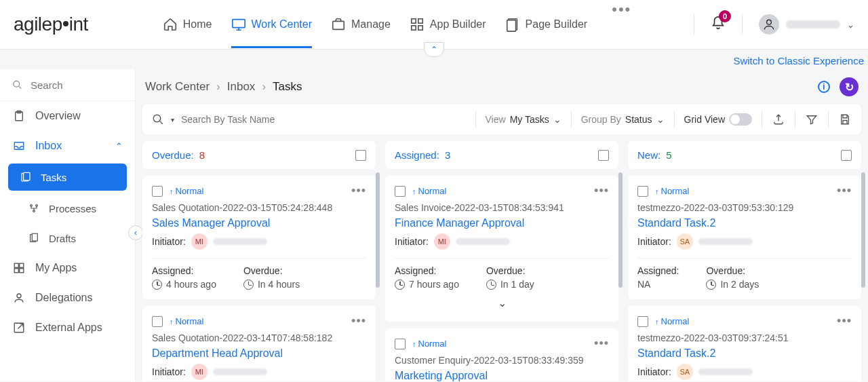 The width and height of the screenshot is (868, 382). Describe the element at coordinates (502, 303) in the screenshot. I see `expand-toggle: ⌄` at that location.